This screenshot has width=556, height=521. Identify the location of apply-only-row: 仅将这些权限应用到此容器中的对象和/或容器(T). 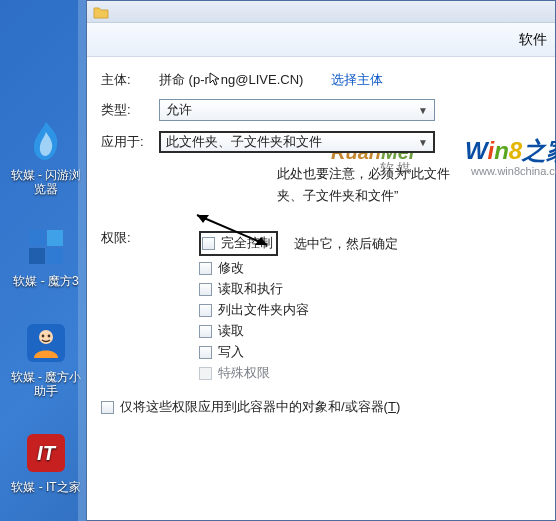
(323, 407).